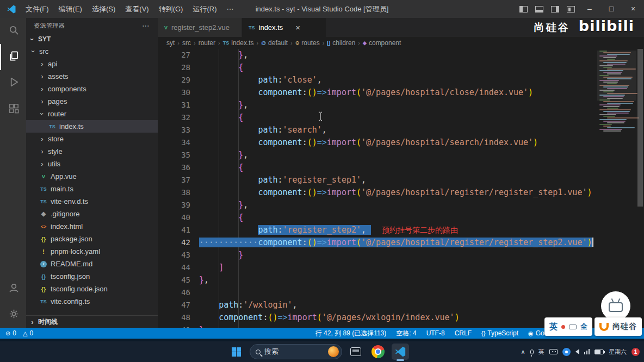 The image size is (644, 362). Describe the element at coordinates (397, 67) in the screenshot. I see `code-line-28: 28 {` at that location.